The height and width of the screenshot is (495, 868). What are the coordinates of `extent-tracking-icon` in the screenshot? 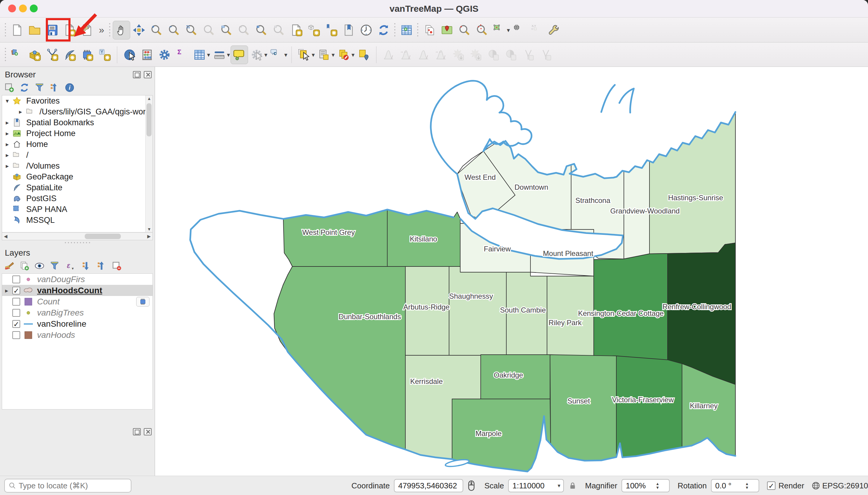 It's located at (471, 485).